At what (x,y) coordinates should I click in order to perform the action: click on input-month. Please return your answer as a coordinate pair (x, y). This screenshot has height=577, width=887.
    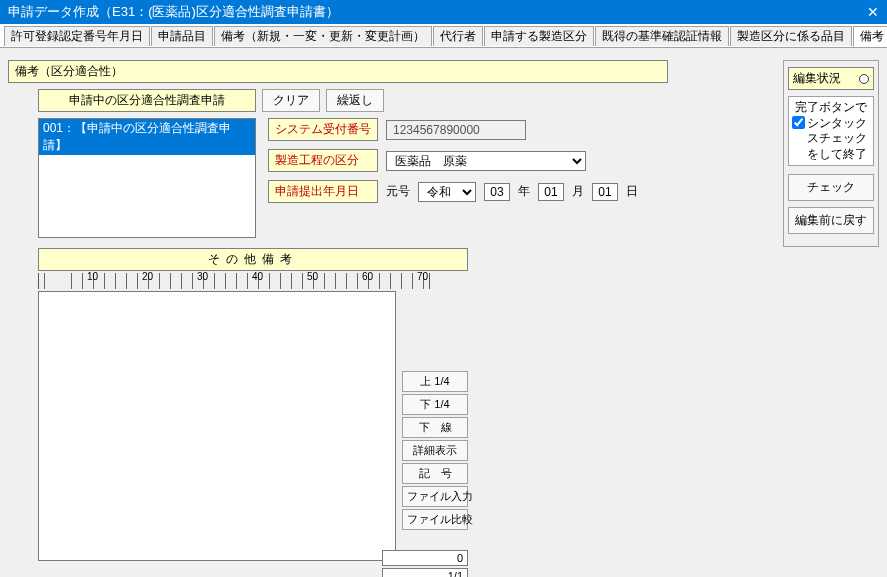
    Looking at the image, I should click on (551, 192).